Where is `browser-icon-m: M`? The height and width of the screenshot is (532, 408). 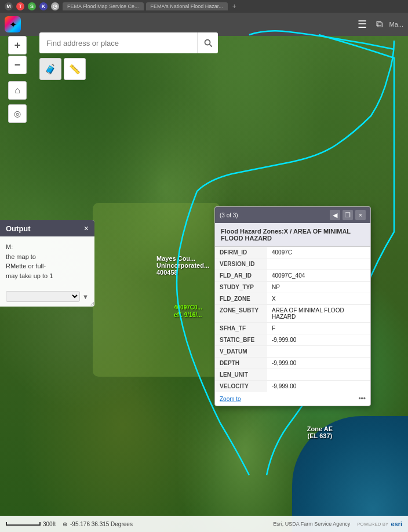
browser-icon-m: M is located at coordinates (9, 6).